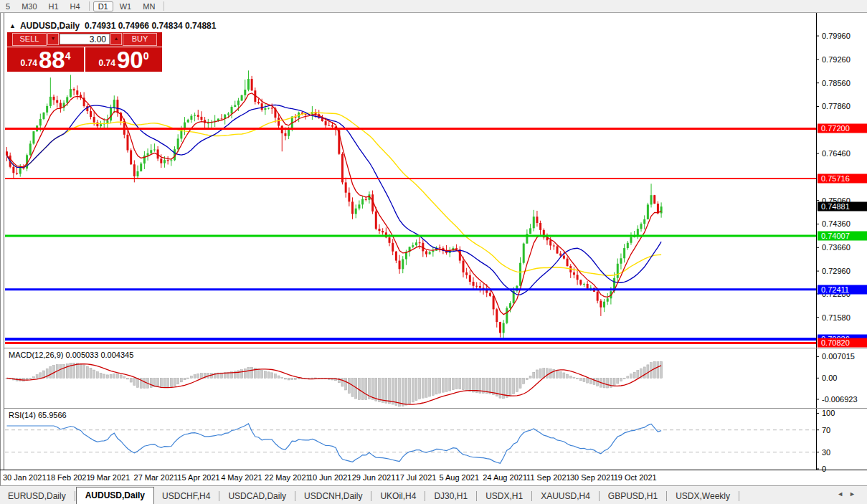 This screenshot has width=867, height=504. Describe the element at coordinates (71, 355) in the screenshot. I see `macd-label: MACD(12,26,9) 0.005033 0.004345` at that location.